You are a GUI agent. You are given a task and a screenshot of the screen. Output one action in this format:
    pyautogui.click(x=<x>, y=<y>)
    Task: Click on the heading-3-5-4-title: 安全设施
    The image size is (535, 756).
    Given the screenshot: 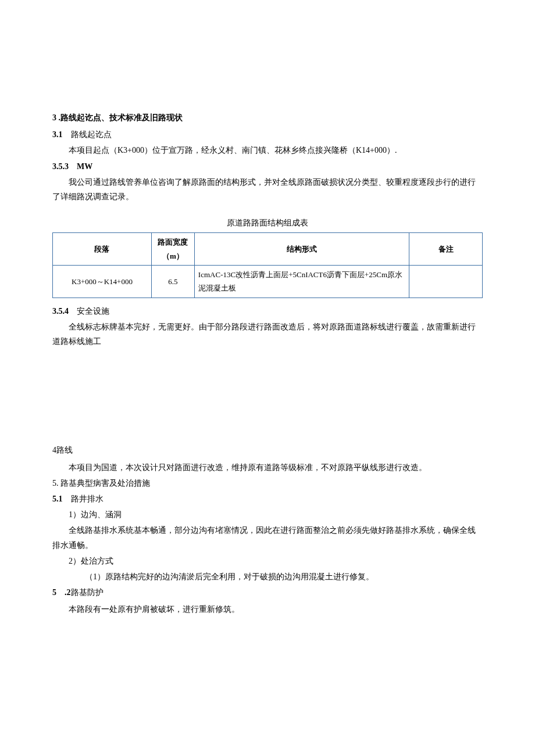 What is the action you would take?
    pyautogui.click(x=93, y=311)
    